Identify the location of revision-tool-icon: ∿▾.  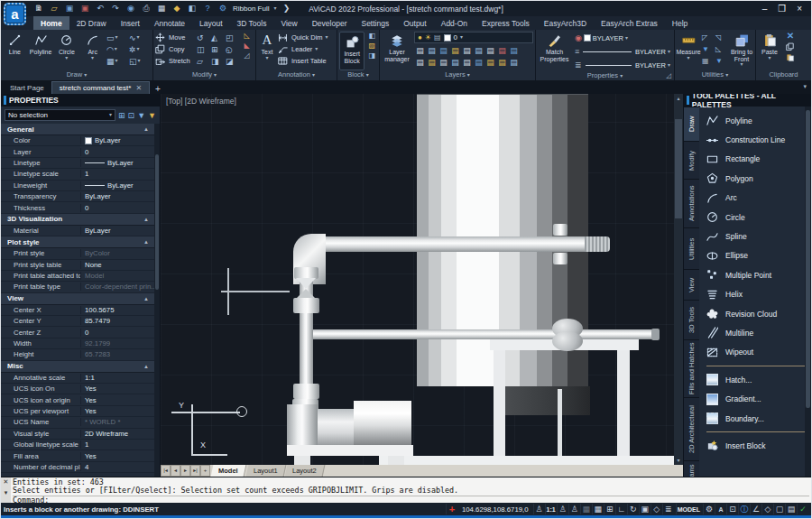
(140, 38).